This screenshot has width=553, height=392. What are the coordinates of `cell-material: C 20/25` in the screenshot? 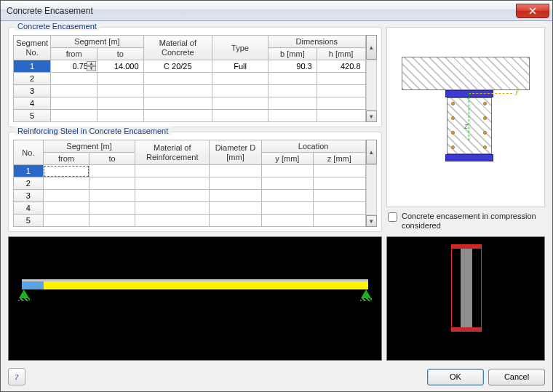 It's located at (178, 67).